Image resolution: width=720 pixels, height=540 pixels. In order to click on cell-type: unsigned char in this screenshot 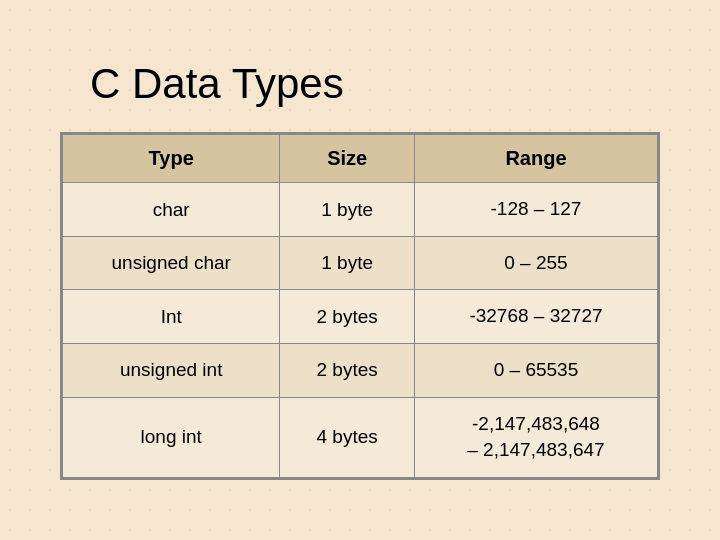, I will do `click(172, 263)`.